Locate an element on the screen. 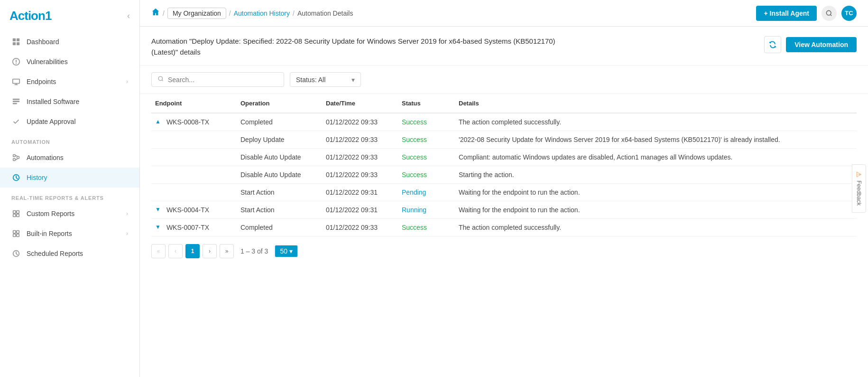 Image resolution: width=868 pixels, height=377 pixels. view-automation-button: View Automation is located at coordinates (822, 45).